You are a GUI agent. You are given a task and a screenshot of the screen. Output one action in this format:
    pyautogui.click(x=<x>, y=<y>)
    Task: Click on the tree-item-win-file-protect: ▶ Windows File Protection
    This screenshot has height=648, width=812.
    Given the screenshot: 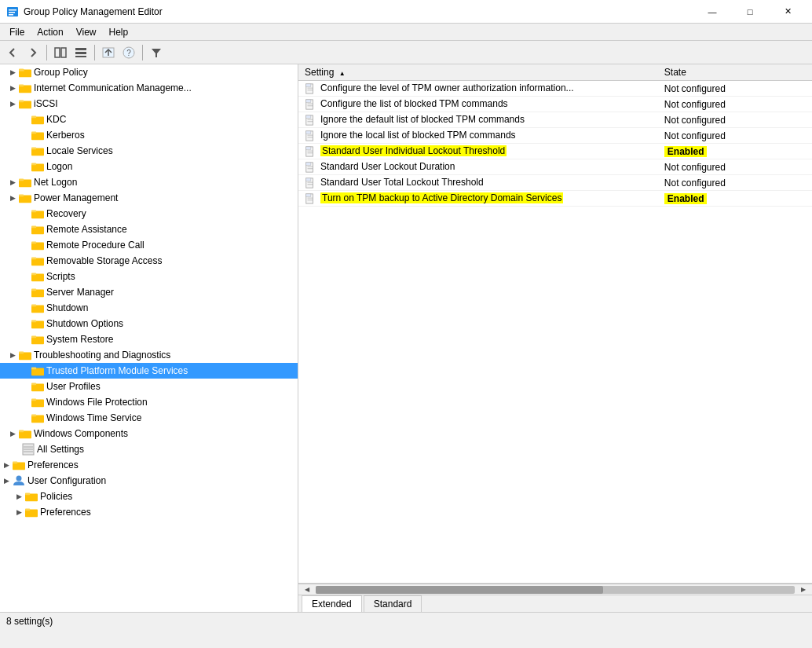 What is the action you would take?
    pyautogui.click(x=149, y=402)
    